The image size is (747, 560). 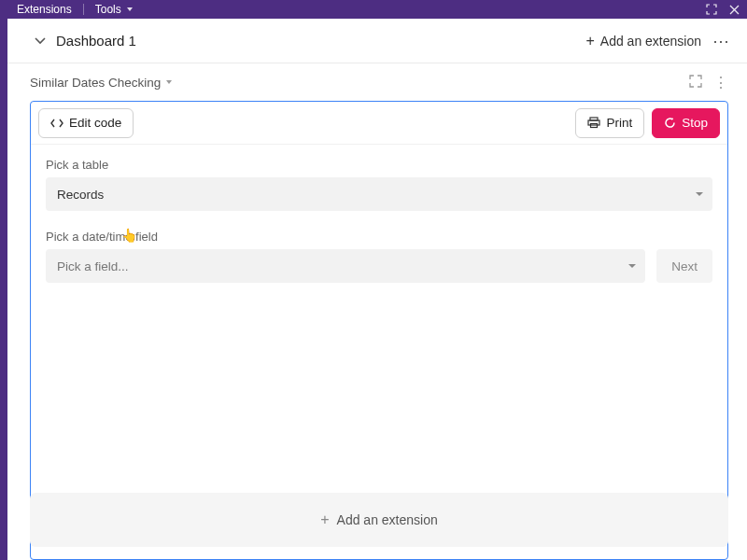 I want to click on datetime-select-placeholder: Pick a field..., so click(x=93, y=267).